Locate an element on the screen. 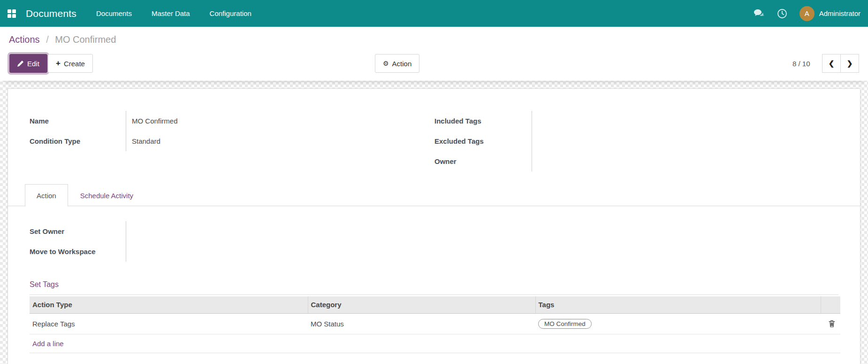 This screenshot has height=364, width=868. action-menu-button: ⚙ Action is located at coordinates (397, 63).